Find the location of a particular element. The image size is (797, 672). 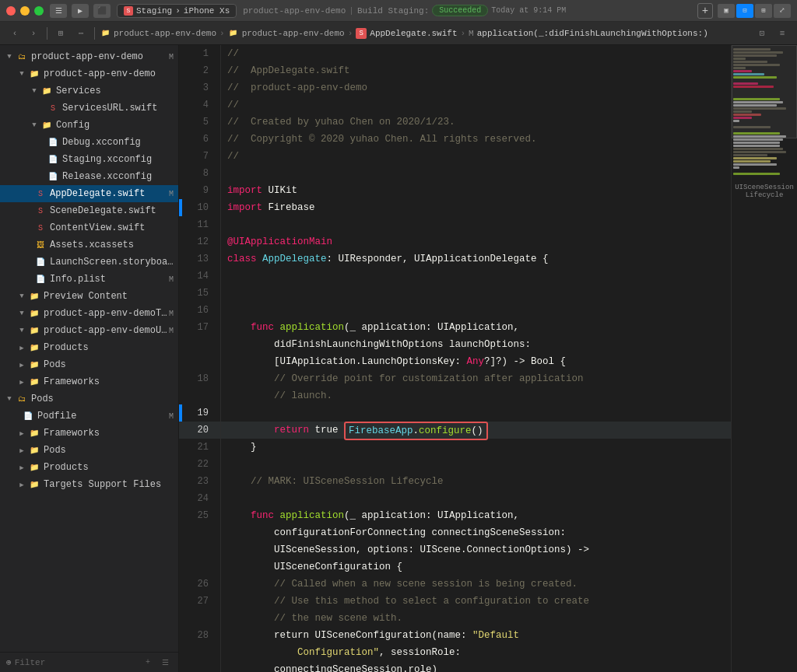

minimap-toggle-button: ⊡ is located at coordinates (762, 33).